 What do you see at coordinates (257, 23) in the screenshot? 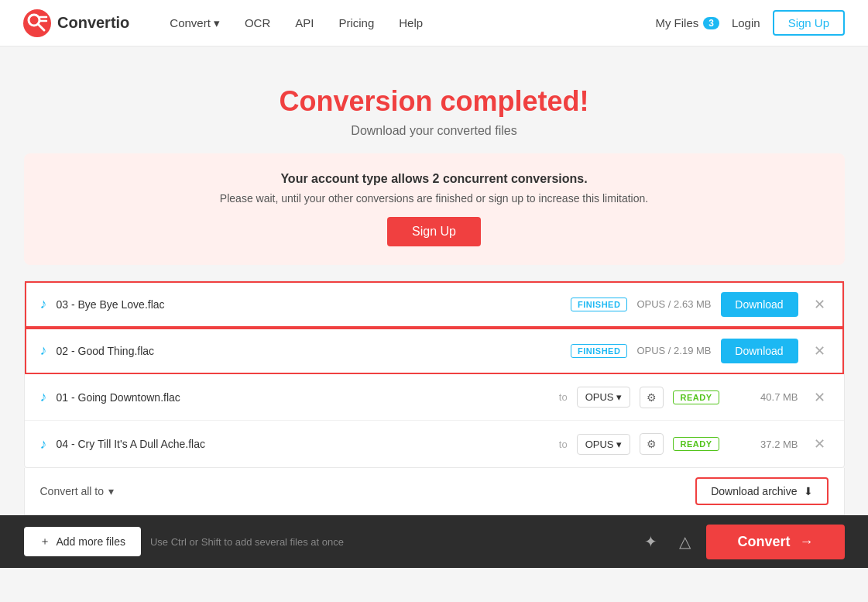
I see `nav-ocr: OCR` at bounding box center [257, 23].